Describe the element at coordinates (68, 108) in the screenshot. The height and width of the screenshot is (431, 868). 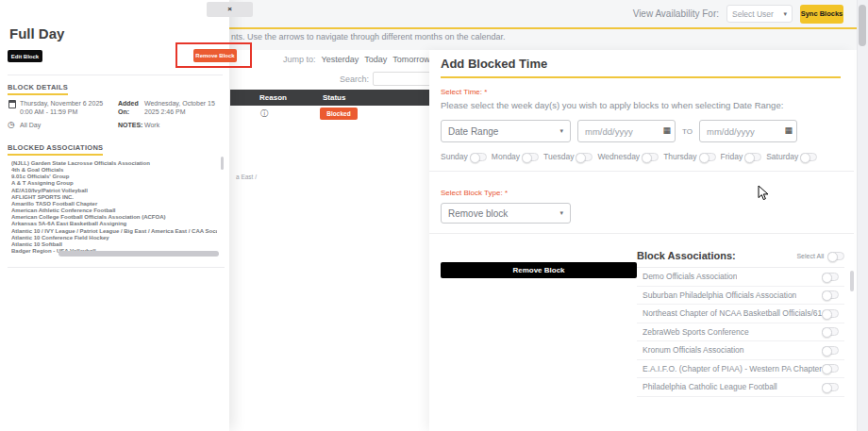
I see `block-date-range: Thursday, November 6 2025 0:00 AM - 11:5…` at that location.